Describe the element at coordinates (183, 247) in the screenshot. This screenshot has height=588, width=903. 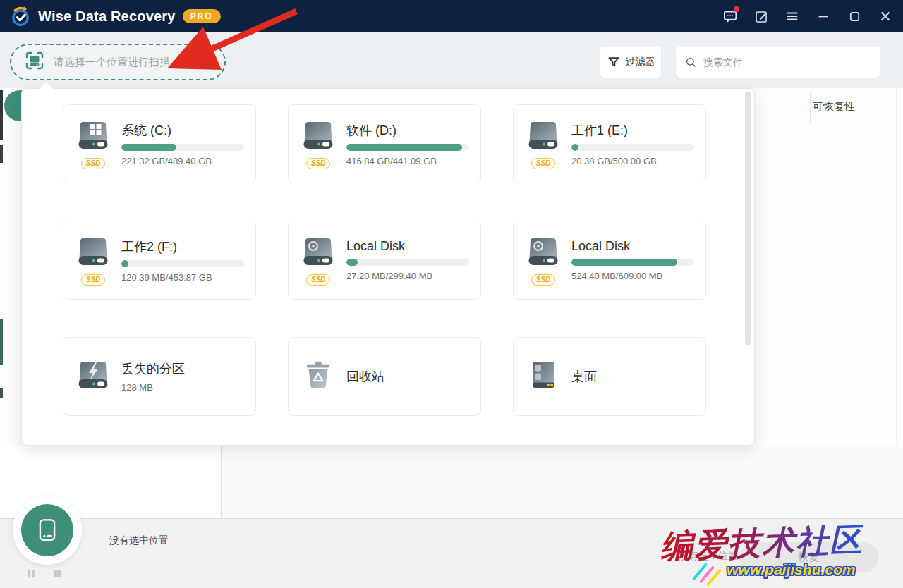
I see `drive-name: 工作2 (F:)` at that location.